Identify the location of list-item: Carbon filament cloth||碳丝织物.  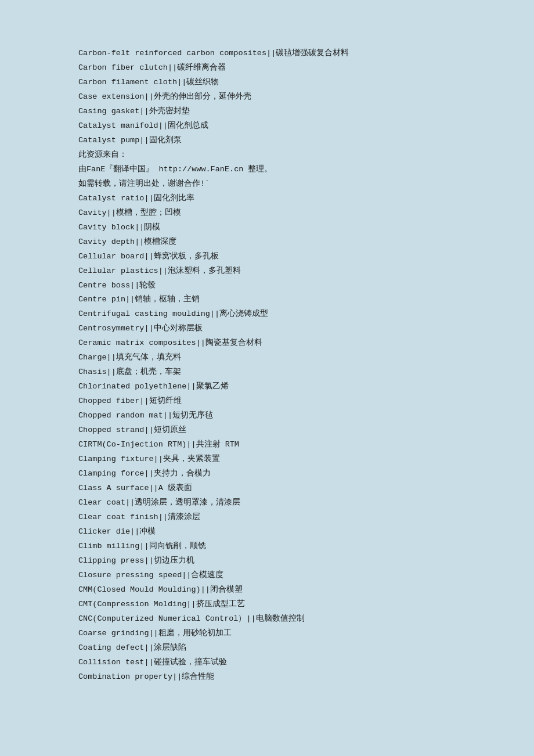
(277, 82).